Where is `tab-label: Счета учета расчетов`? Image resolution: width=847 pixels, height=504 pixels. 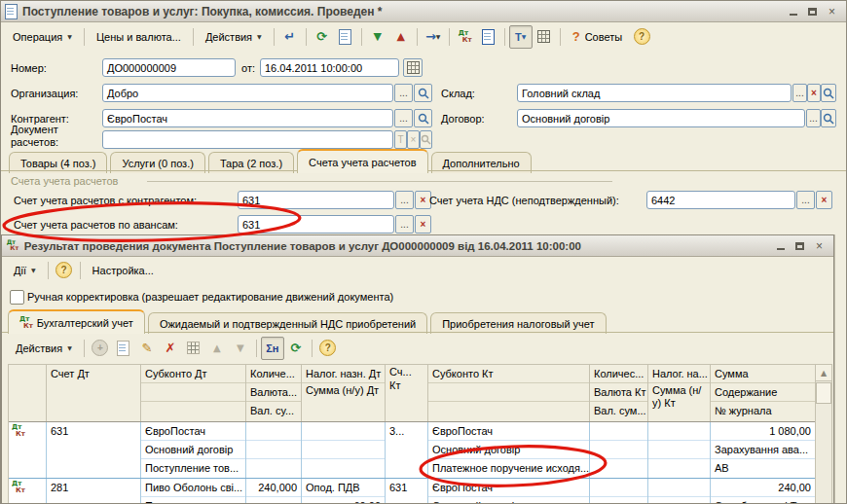
tab-label: Счета учета расчетов is located at coordinates (362, 162).